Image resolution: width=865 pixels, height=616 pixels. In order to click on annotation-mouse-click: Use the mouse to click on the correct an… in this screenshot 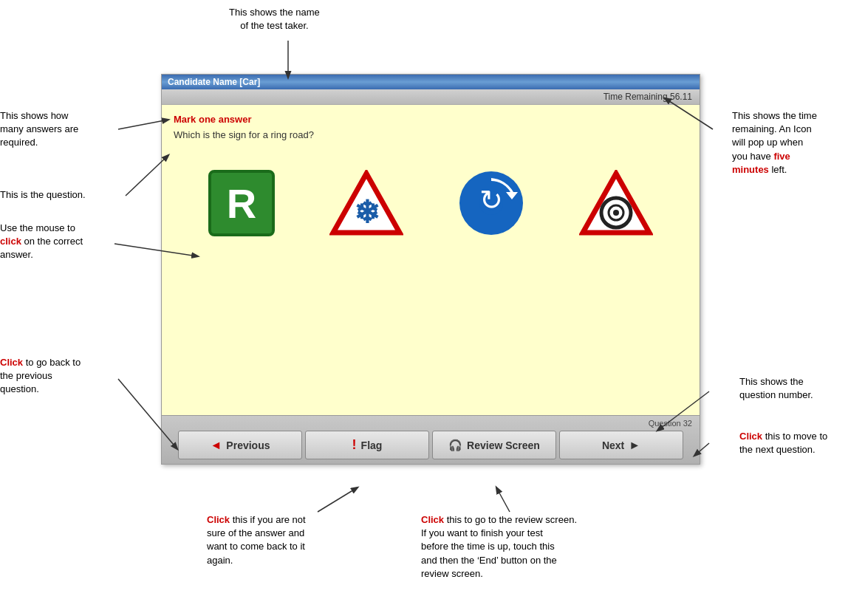, I will do `click(41, 242)`.